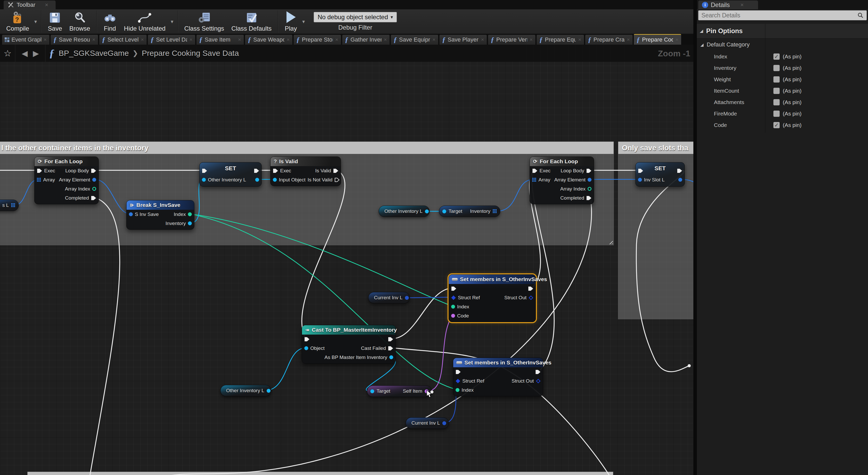  Describe the element at coordinates (55, 22) in the screenshot. I see `save-button: Save` at that location.